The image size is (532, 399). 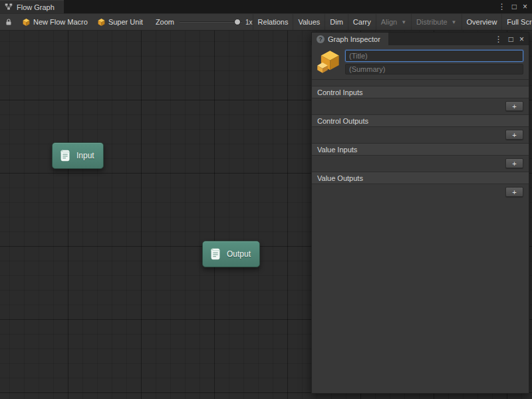 What do you see at coordinates (273, 22) in the screenshot?
I see `relations-button: Relations` at bounding box center [273, 22].